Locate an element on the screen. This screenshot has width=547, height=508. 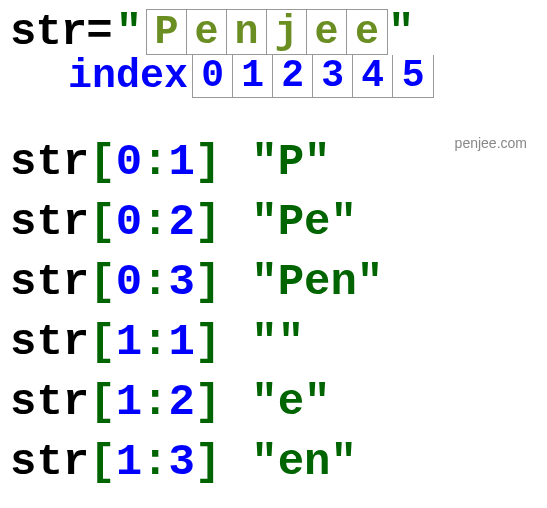
index-cell: 0 is located at coordinates (213, 76).